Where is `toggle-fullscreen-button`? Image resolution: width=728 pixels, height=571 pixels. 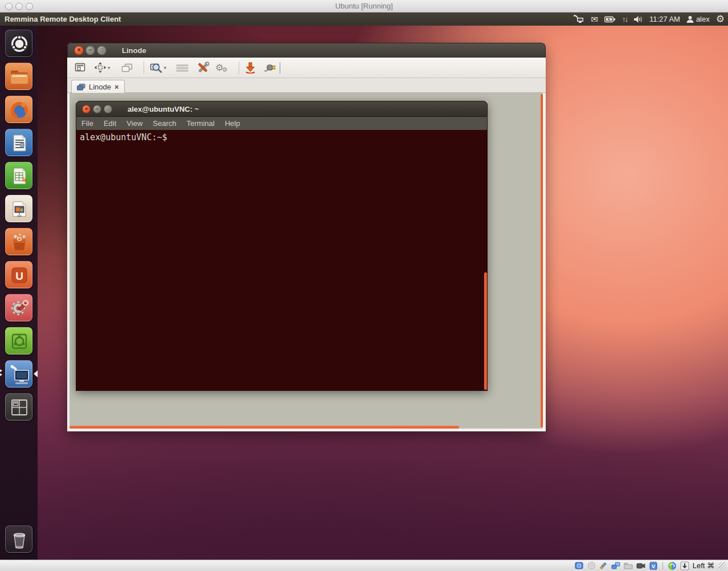 toggle-fullscreen-button is located at coordinates (80, 68).